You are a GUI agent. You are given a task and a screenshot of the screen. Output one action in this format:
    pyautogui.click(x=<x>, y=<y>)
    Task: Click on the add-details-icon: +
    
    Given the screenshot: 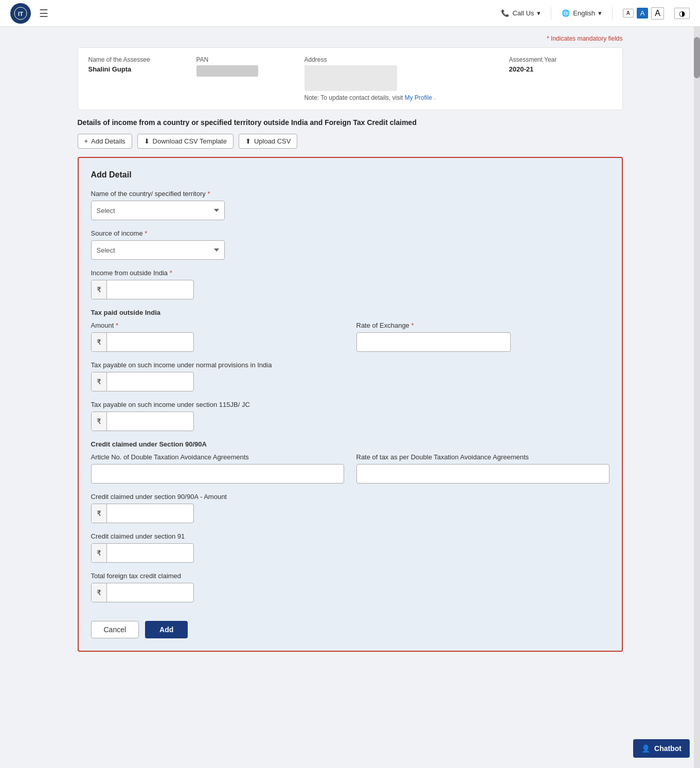 What is the action you would take?
    pyautogui.click(x=86, y=141)
    